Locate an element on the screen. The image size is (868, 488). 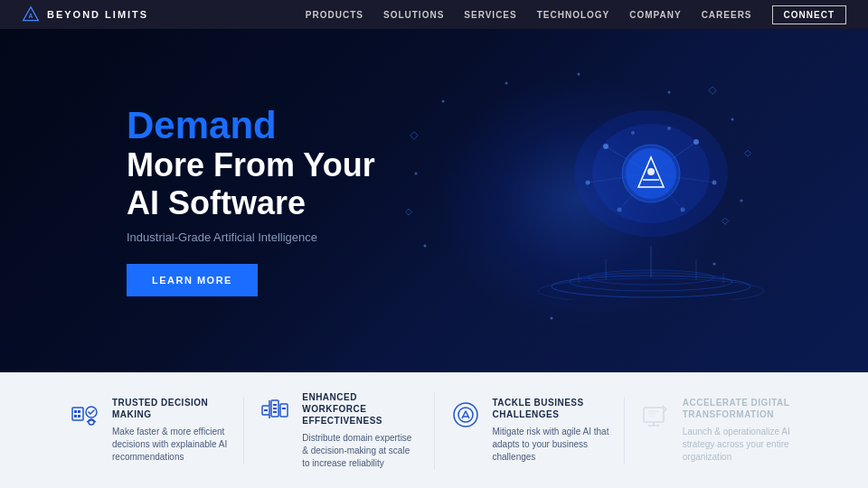
feature-icon-digital is located at coordinates (656, 415).